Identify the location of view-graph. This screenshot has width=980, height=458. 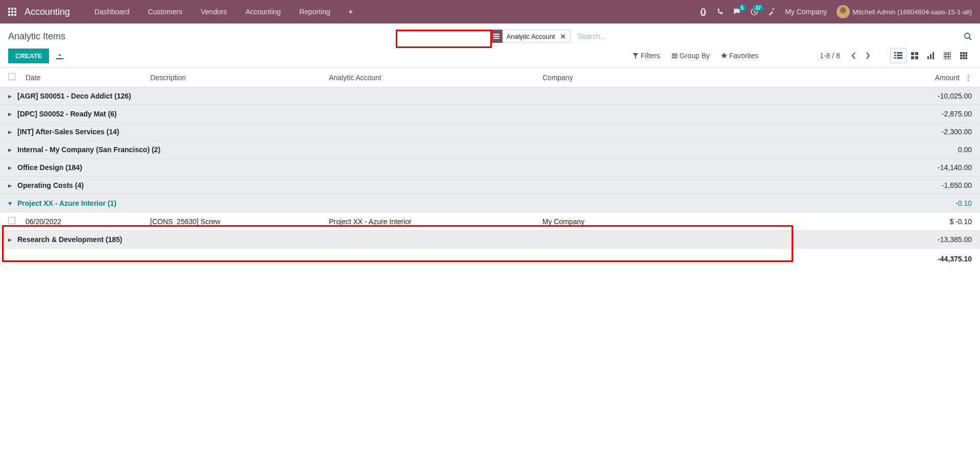
(931, 56).